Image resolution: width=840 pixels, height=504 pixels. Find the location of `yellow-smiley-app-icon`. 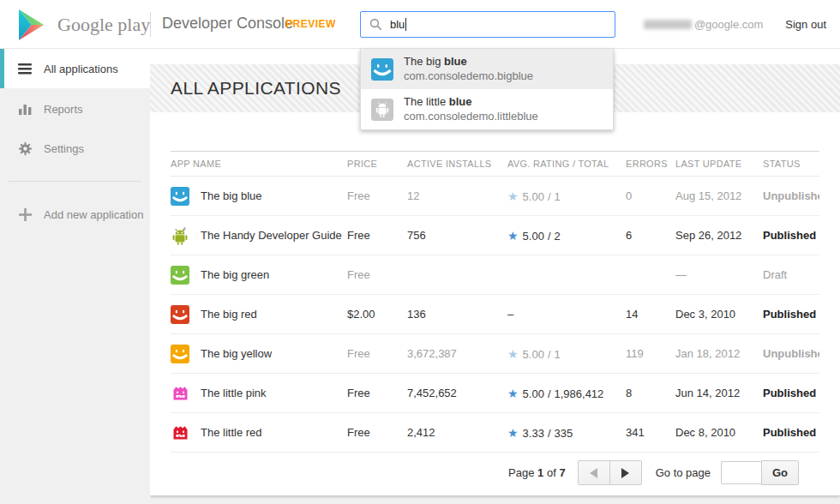

yellow-smiley-app-icon is located at coordinates (180, 354).